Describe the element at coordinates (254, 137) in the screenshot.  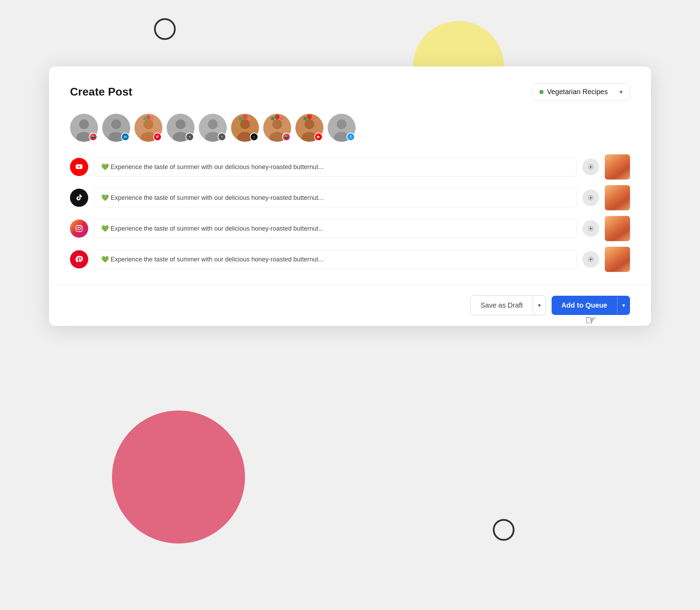
I see `tiktok-badge: ♪` at that location.